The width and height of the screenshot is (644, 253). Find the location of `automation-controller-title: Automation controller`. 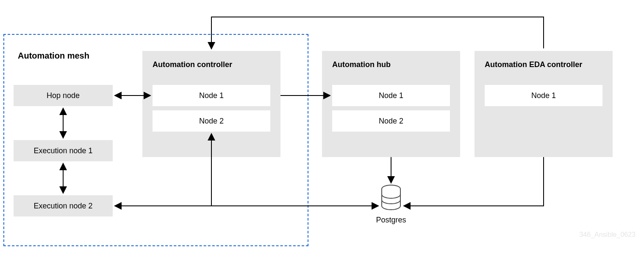

automation-controller-title: Automation controller is located at coordinates (192, 65).